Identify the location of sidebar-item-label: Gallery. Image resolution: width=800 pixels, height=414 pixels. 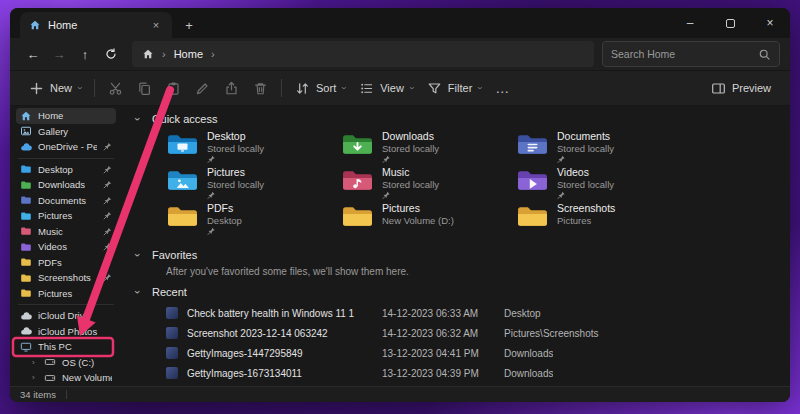
(75, 132).